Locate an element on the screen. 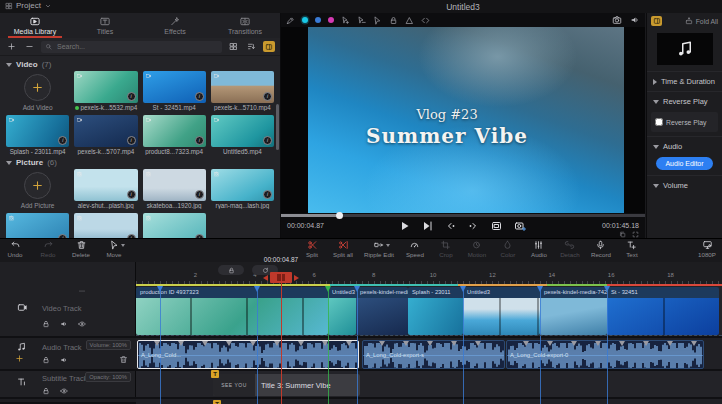  snapshot-icon is located at coordinates (617, 20).